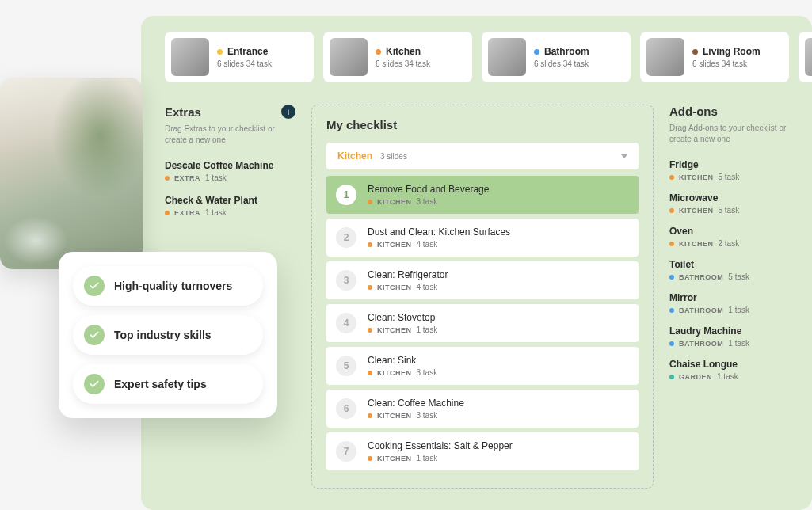 The image size is (812, 510). Describe the element at coordinates (168, 335) in the screenshot. I see `feature-pills-card: High-quality turnovers Top industry skil…` at that location.